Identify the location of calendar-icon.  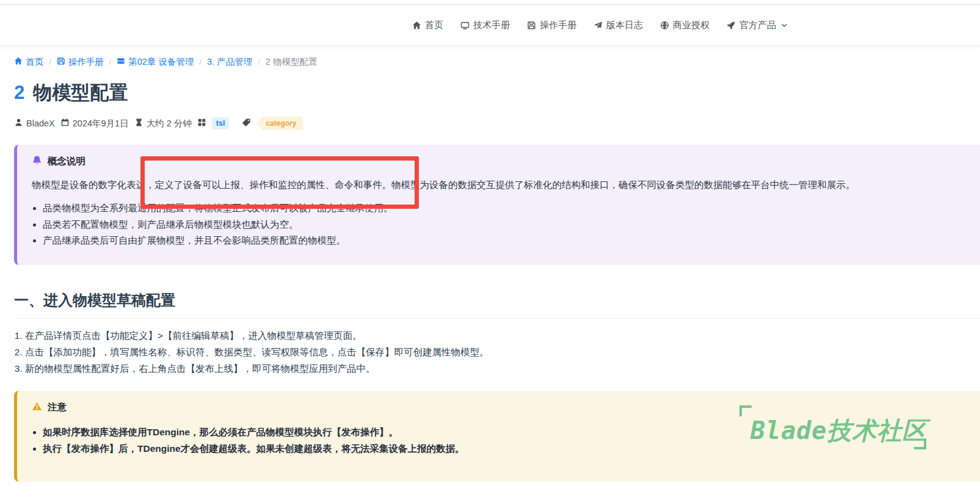
(65, 123).